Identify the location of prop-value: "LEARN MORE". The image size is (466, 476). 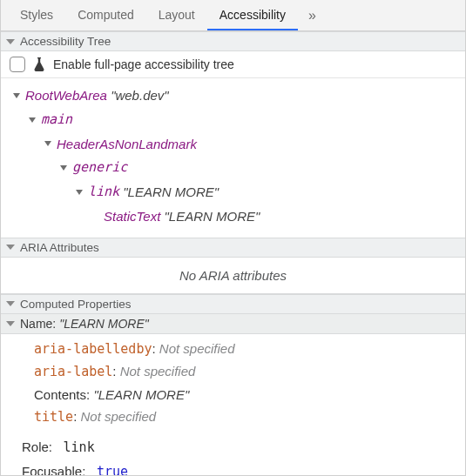
(141, 395).